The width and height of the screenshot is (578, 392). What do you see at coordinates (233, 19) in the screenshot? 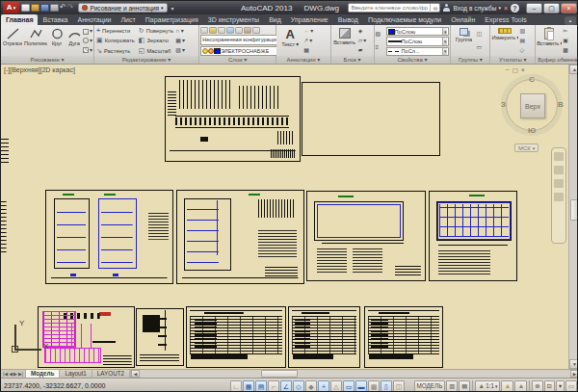
I see `ribbon-tab-3d-tools: 3D инструменты` at bounding box center [233, 19].